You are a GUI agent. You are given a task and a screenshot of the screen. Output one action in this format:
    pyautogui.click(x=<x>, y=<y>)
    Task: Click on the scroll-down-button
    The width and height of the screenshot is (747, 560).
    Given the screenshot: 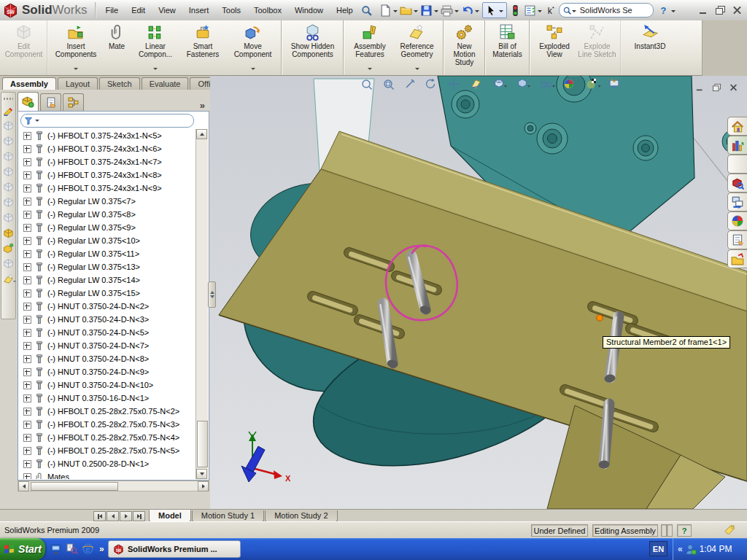 What is the action you would take?
    pyautogui.click(x=201, y=474)
    